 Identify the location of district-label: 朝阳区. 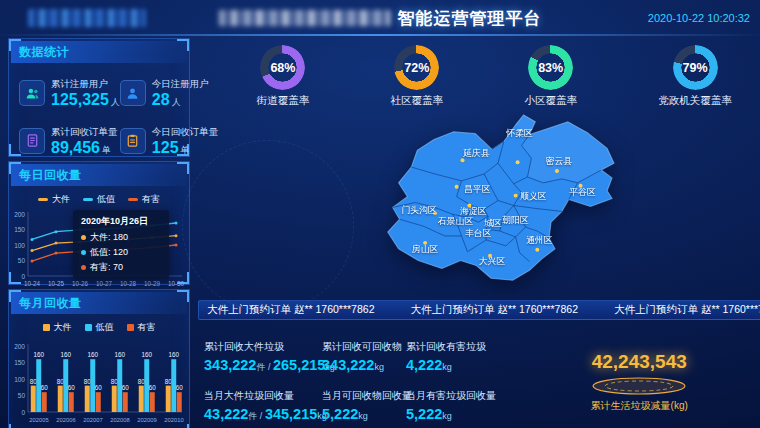
(516, 220).